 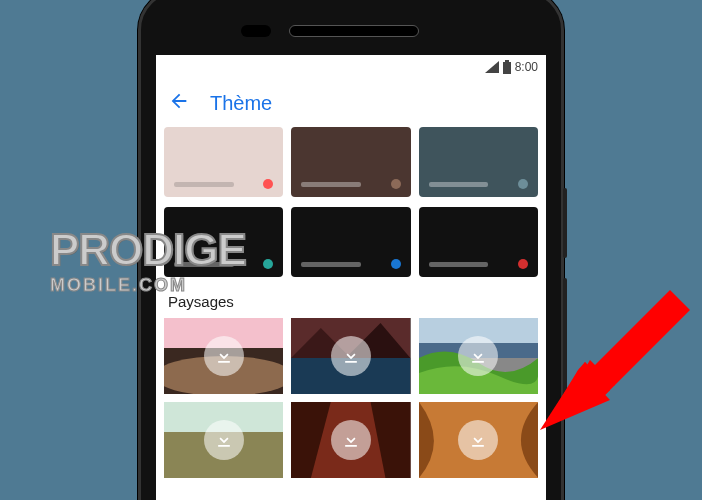 I want to click on signal-icon, so click(x=492, y=67).